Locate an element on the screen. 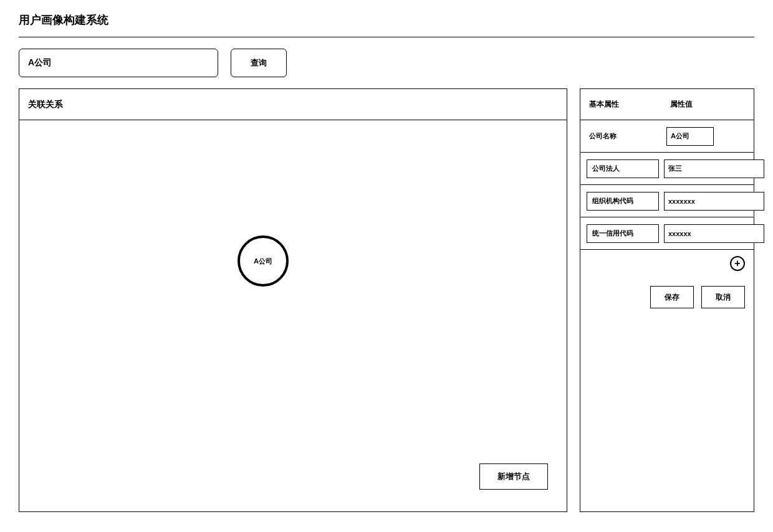  page-title: 用户画像构建系统 is located at coordinates (386, 25).